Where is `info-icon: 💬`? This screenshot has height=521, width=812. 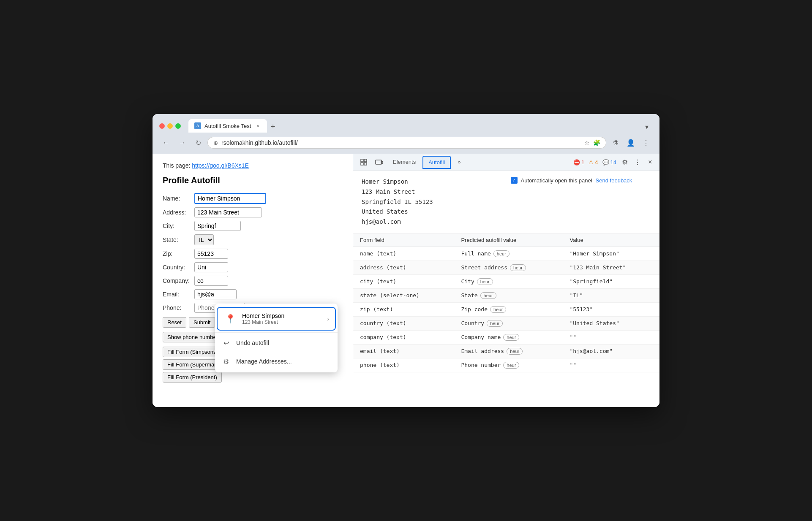
info-icon: 💬 is located at coordinates (606, 162).